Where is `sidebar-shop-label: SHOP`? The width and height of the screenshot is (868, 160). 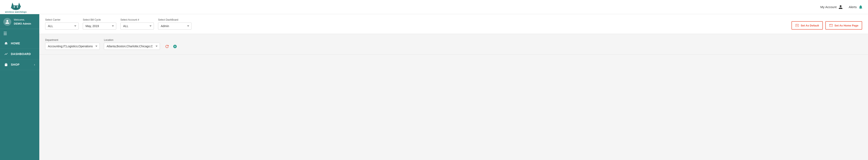
sidebar-shop-label: SHOP is located at coordinates (15, 65).